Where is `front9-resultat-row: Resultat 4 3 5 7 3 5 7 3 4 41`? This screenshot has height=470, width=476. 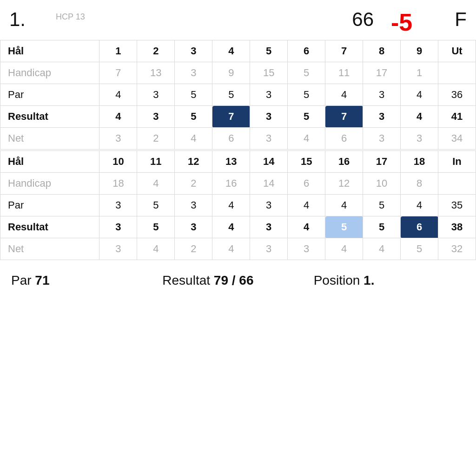 front9-resultat-row: Resultat 4 3 5 7 3 5 7 3 4 41 is located at coordinates (238, 117).